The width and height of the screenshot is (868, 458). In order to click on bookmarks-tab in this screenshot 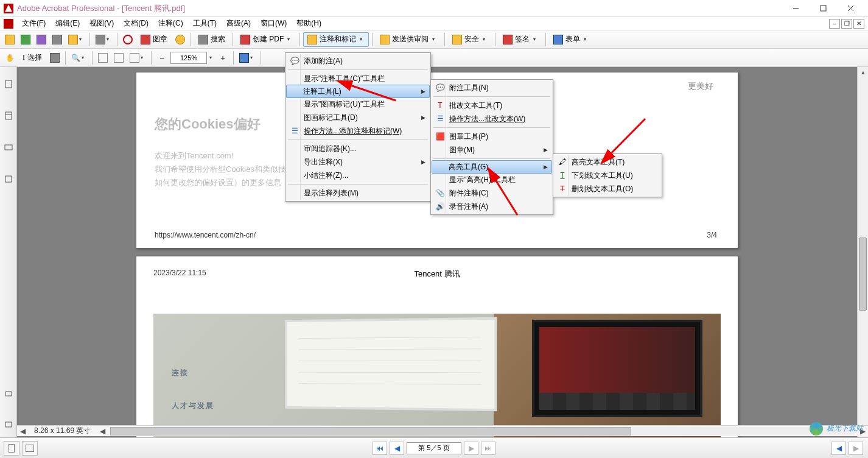, I will do `click(9, 116)`.